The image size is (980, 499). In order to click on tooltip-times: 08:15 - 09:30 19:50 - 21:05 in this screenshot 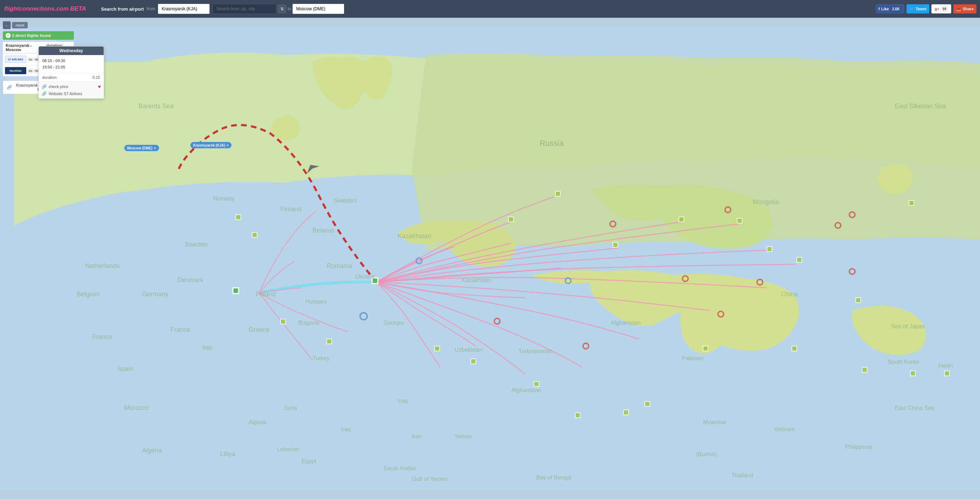, I will do `click(72, 64)`.